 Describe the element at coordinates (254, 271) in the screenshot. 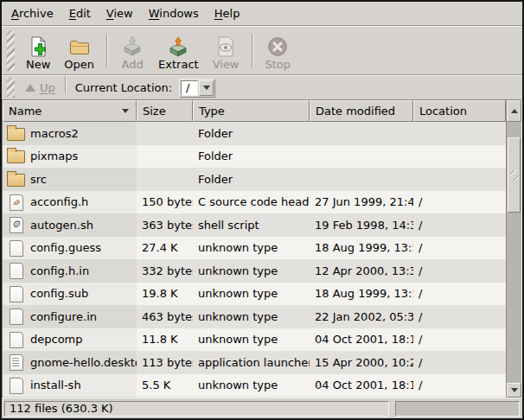

I see `table-row: config.h.in 332 bytes unknown type 12 Ap…` at that location.